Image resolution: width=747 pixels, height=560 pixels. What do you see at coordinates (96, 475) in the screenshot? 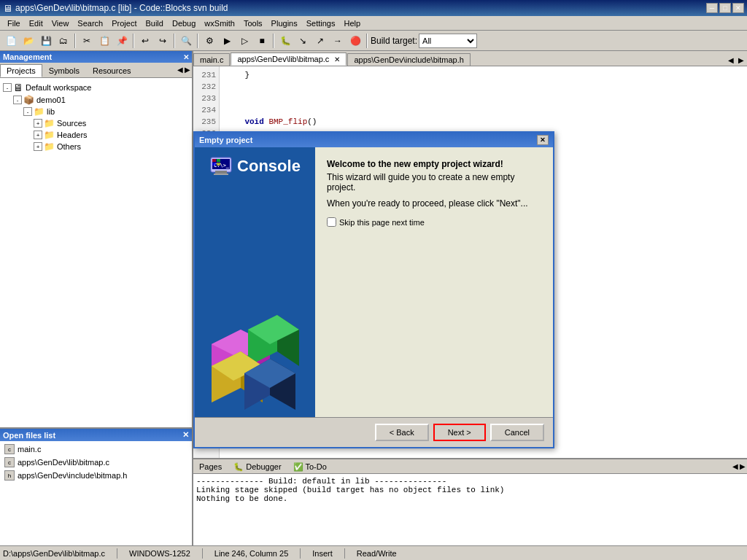
I see `open-file-item-2: h apps\GenDev\include\bitmap.h` at bounding box center [96, 475].